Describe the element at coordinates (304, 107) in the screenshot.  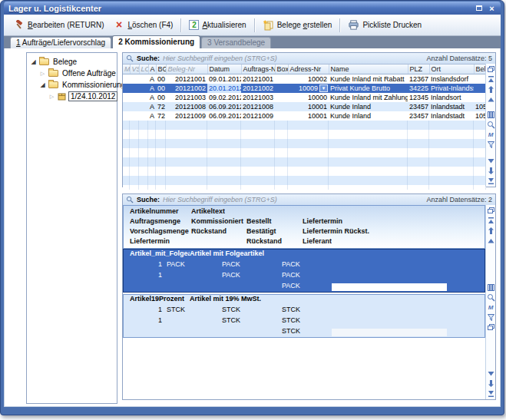
I see `order-row: A 72 20121008 06.09.2012 20121008 10001 …` at that location.